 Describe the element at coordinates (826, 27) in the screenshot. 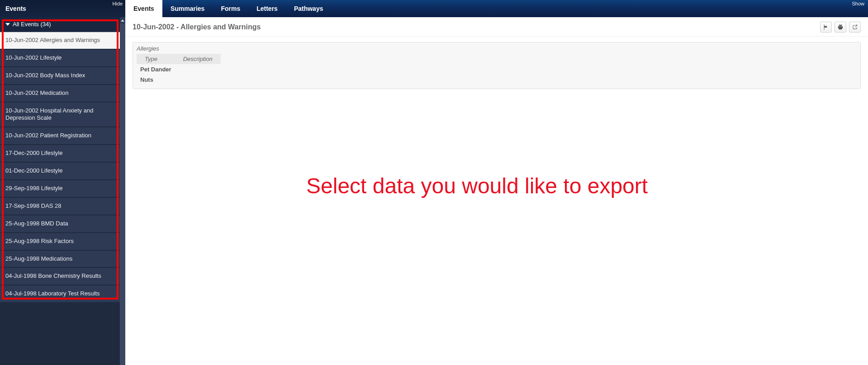

I see `flag-button` at that location.